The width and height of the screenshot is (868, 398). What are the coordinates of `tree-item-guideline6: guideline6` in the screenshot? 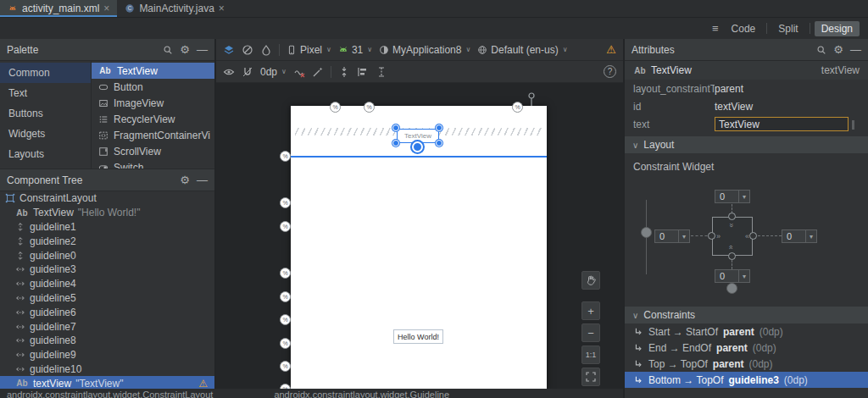 It's located at (107, 312).